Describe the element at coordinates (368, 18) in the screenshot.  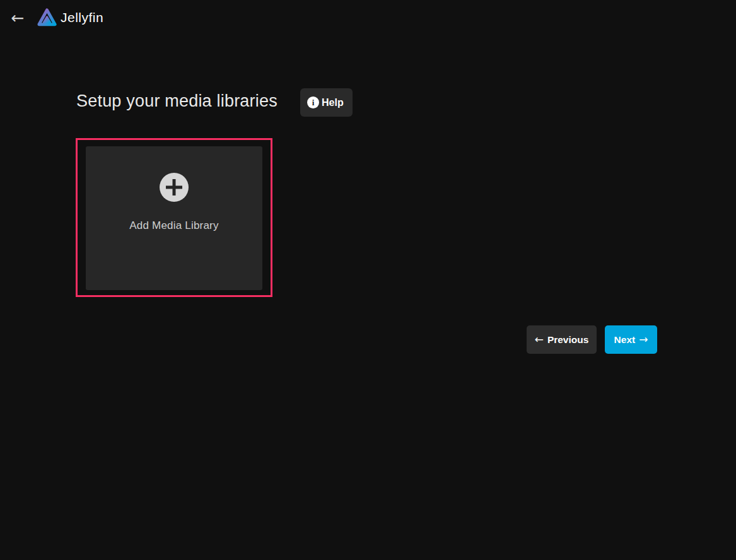
I see `app-header: ← Jellyfin` at that location.